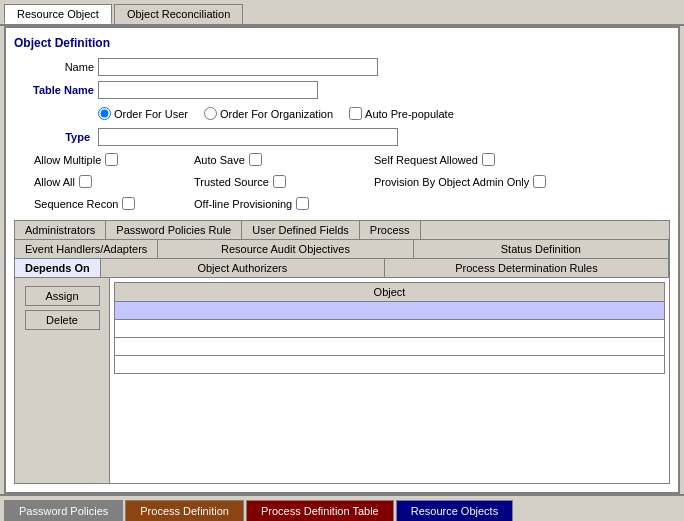  I want to click on provision-admin-cell: Provision By Object Admin Only, so click(474, 182).